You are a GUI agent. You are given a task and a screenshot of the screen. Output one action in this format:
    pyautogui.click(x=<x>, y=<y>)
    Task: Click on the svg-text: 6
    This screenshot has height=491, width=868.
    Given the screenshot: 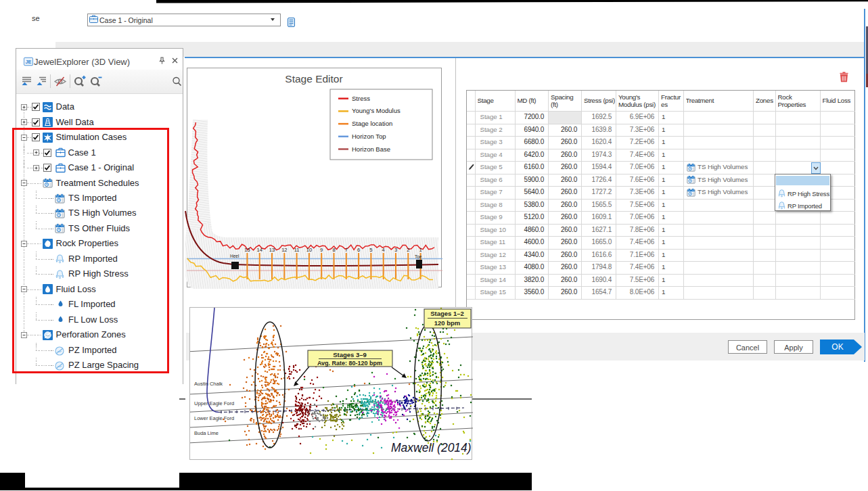 What is the action you would take?
    pyautogui.click(x=359, y=250)
    